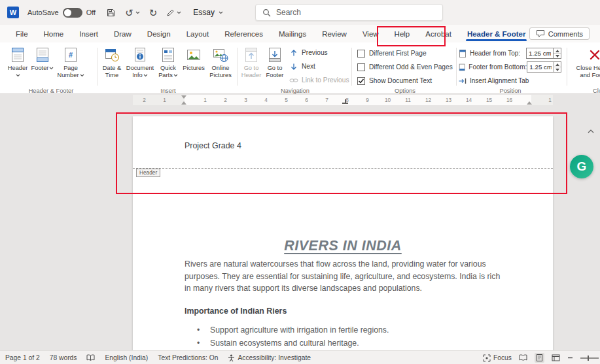 Image resolution: width=600 pixels, height=364 pixels. I want to click on group-label: Options, so click(405, 91).